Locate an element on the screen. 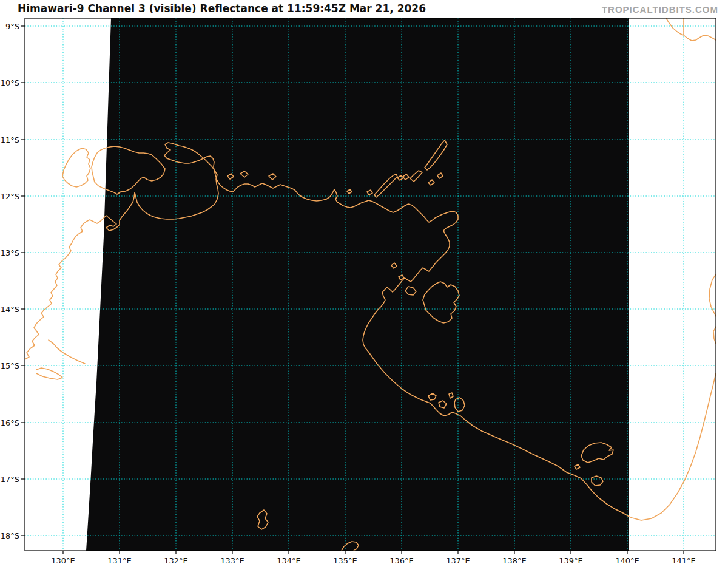  lat-label: 18°S is located at coordinates (10, 535).